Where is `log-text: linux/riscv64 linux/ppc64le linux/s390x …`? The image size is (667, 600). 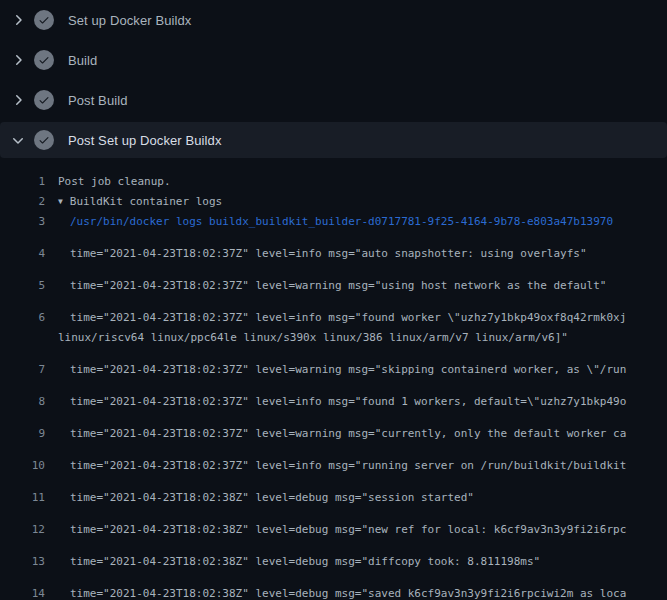 log-text: linux/riscv64 linux/ppc64le linux/s390x … is located at coordinates (313, 338).